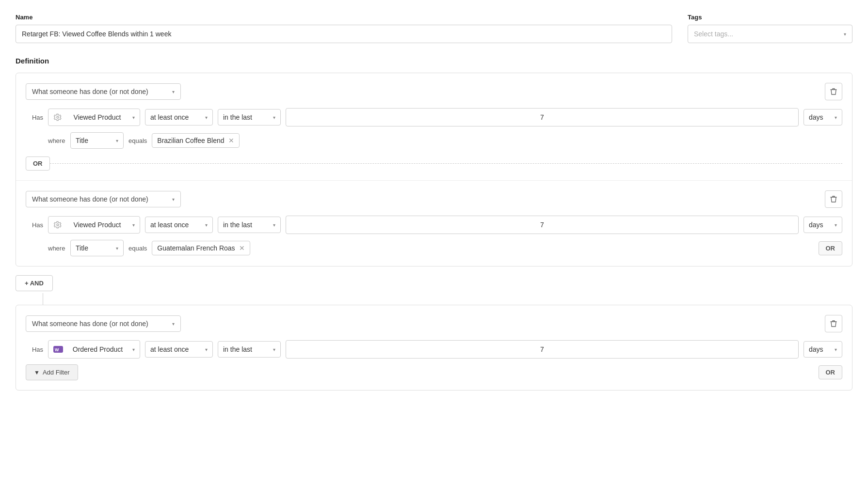  Describe the element at coordinates (831, 248) in the screenshot. I see `or-button-right-2: OR` at that location.